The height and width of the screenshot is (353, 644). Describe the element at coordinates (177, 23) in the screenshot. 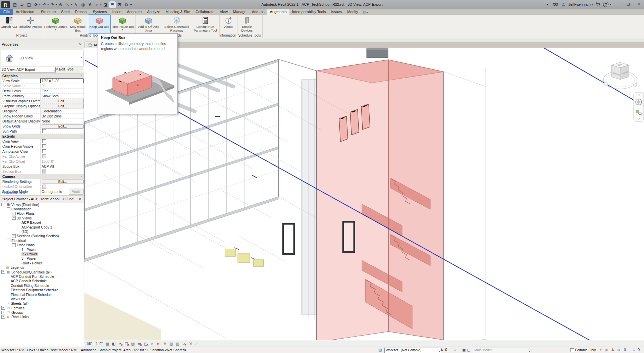

I see `select-generated-raceway-button: Select Generated Raceway` at that location.